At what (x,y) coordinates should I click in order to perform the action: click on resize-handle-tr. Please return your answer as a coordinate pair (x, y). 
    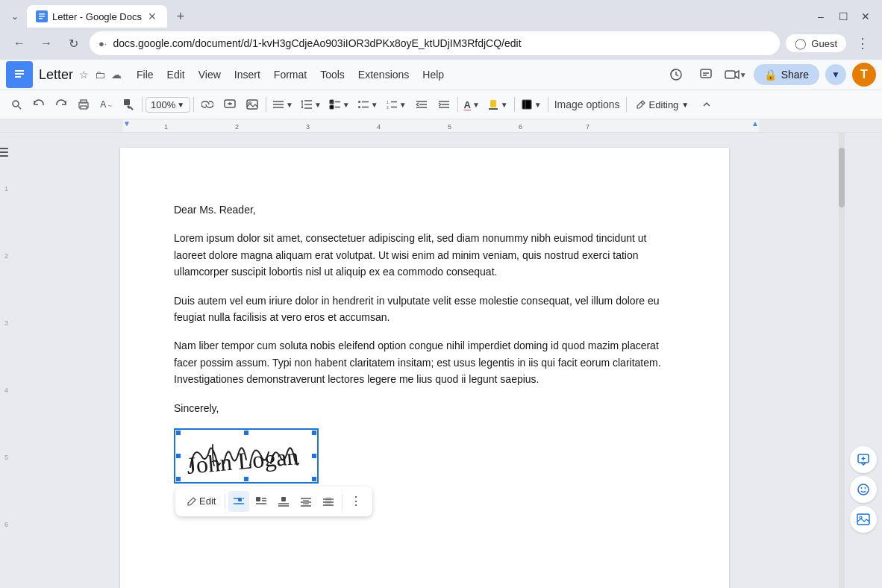
    Looking at the image, I should click on (314, 433).